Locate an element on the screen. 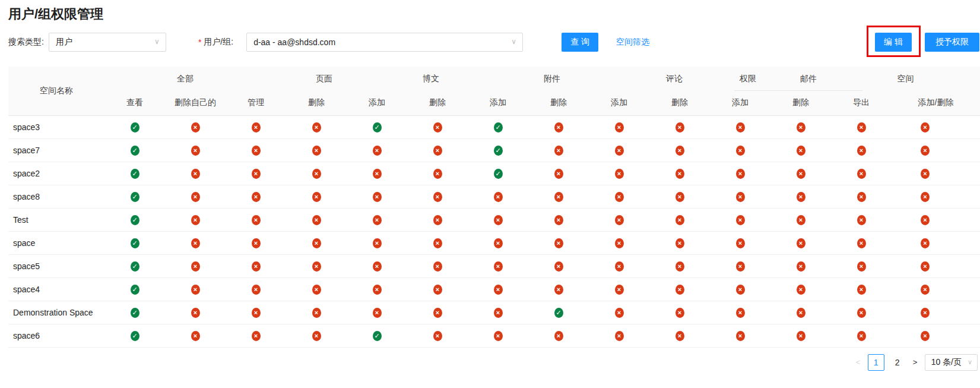  header-column-row: 查看删除自己的管理删除添加删除添加删除添加删除添加删除导出添加/删除 is located at coordinates (494, 103).